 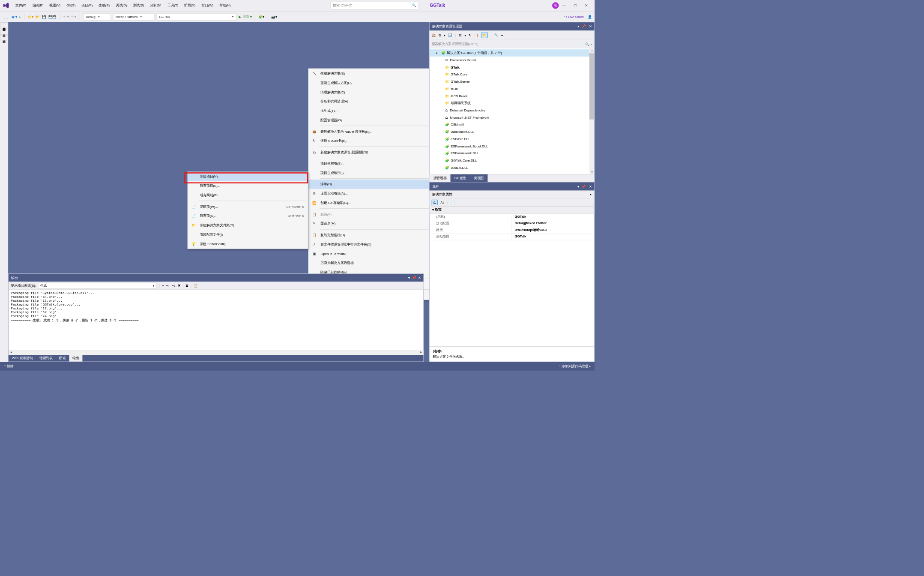 What do you see at coordinates (470, 35) in the screenshot?
I see `se-refresh-icon: ↻` at bounding box center [470, 35].